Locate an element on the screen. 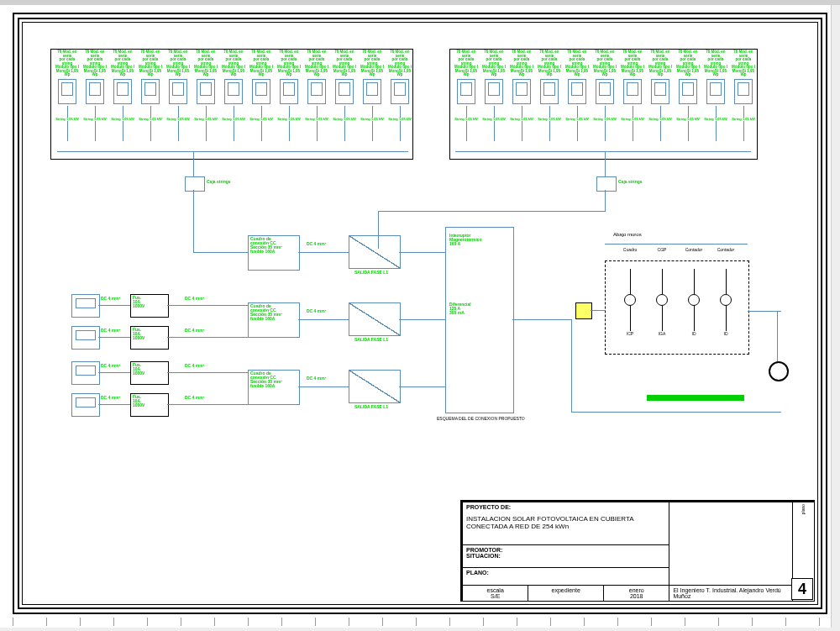  bottom-ruler is located at coordinates (420, 622).